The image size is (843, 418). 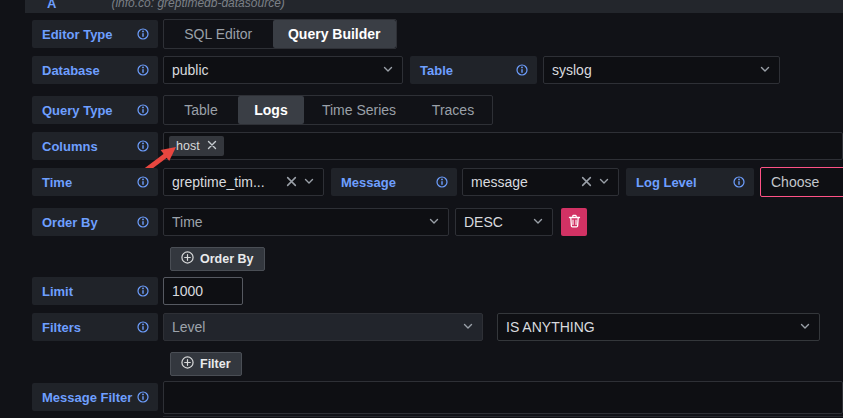 What do you see at coordinates (503, 398) in the screenshot?
I see `message-filter-input` at bounding box center [503, 398].